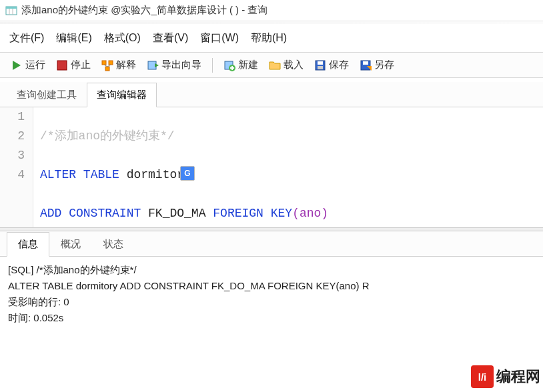 Image resolution: width=543 pixels, height=392 pixels. What do you see at coordinates (171, 39) in the screenshot?
I see `menu-view: 查看(V)` at bounding box center [171, 39].